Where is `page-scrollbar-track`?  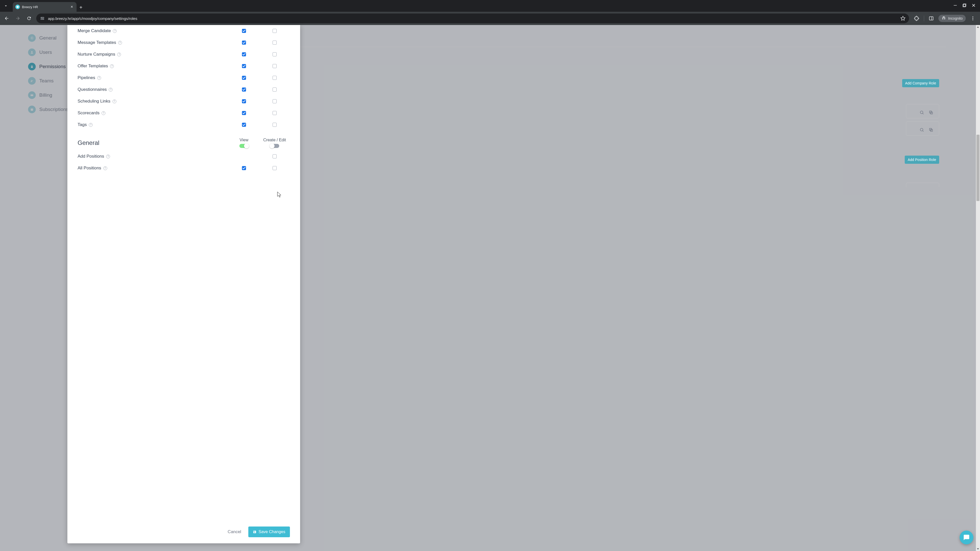
page-scrollbar-track is located at coordinates (978, 288).